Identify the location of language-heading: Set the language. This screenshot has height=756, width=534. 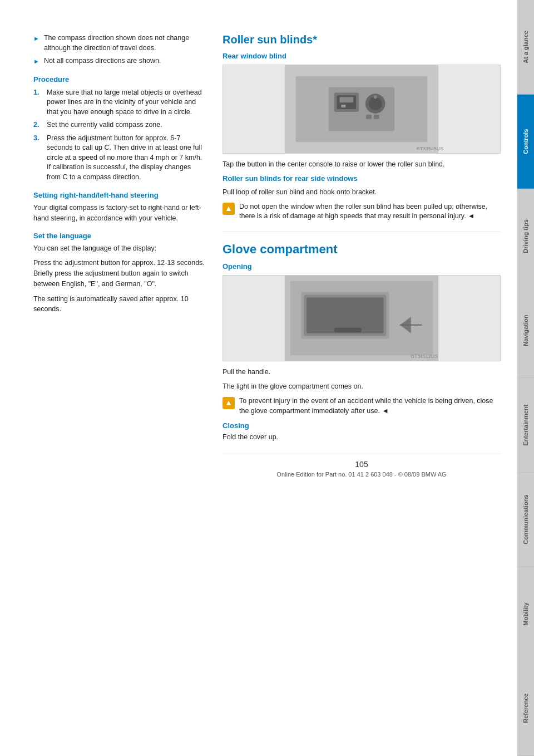
(120, 236).